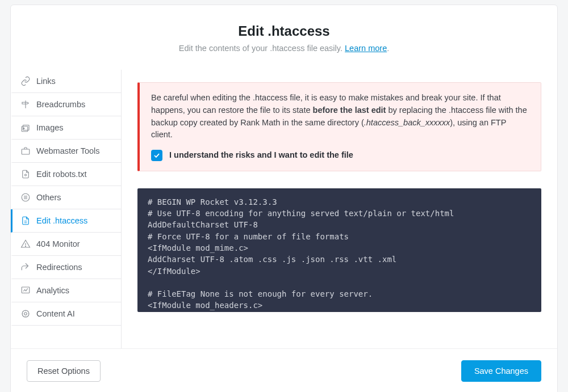 This screenshot has width=568, height=392. What do you see at coordinates (64, 371) in the screenshot?
I see `reset-options-button: Reset Options` at bounding box center [64, 371].